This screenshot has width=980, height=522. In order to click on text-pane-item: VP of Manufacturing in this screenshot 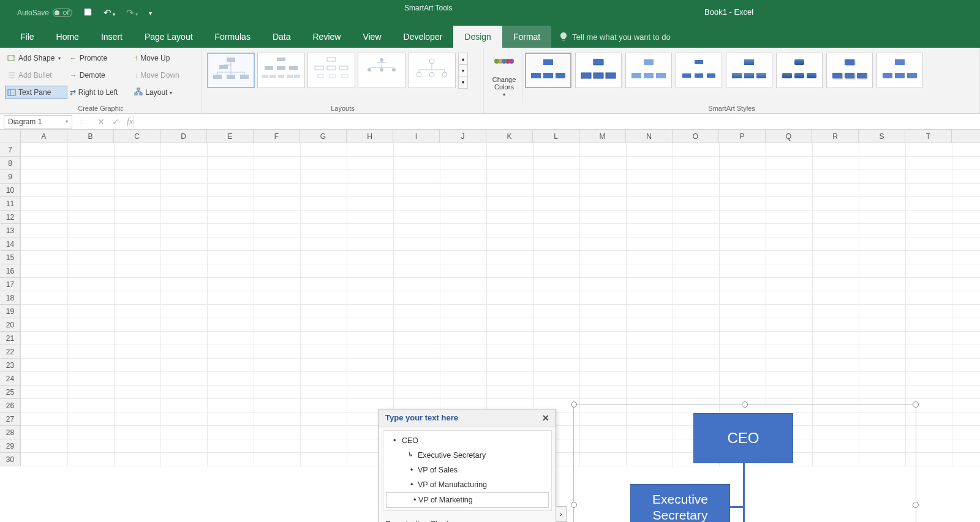, I will do `click(467, 485)`.